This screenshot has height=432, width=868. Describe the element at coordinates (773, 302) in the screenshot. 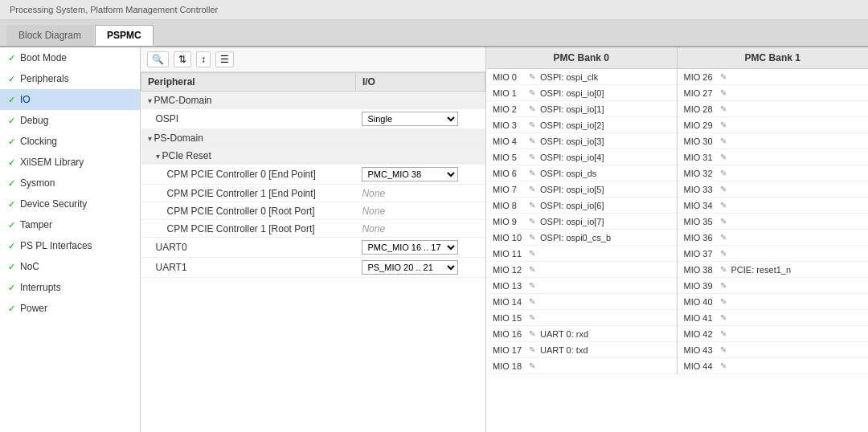

I see `mio-row: MIO 40 ✎` at that location.